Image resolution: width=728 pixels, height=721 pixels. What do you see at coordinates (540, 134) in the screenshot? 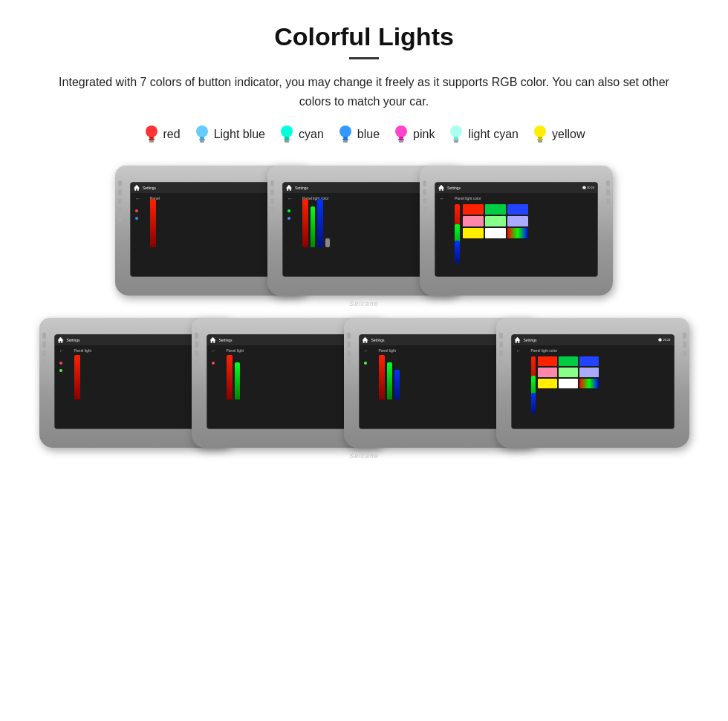
I see `bulb-icon-yellow` at bounding box center [540, 134].